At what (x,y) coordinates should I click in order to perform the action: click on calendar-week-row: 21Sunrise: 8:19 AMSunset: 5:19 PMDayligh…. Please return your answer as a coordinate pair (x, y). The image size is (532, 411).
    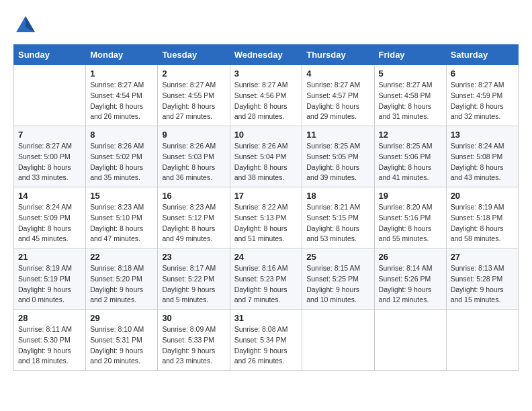
    Looking at the image, I should click on (266, 279).